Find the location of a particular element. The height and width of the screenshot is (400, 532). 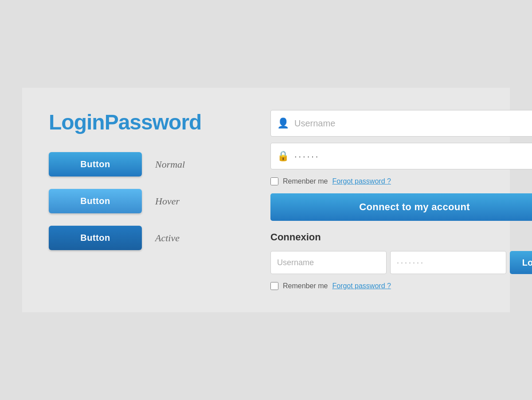

button-row-hover: Button Hover is located at coordinates (142, 201).